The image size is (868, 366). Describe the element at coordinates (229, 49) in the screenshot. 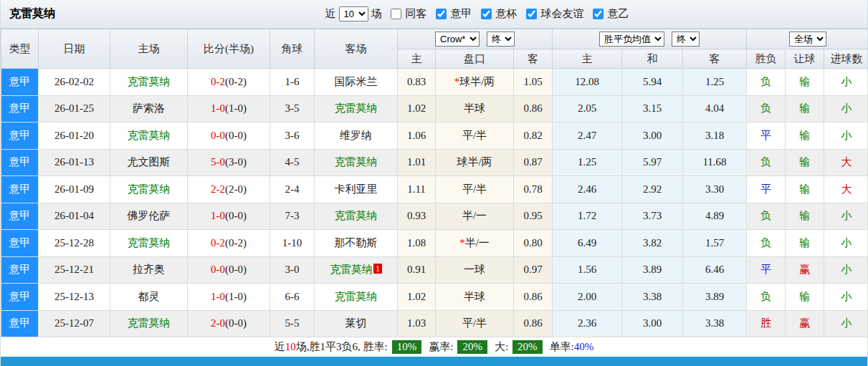

I see `col-header-score: 比分(半场)` at that location.